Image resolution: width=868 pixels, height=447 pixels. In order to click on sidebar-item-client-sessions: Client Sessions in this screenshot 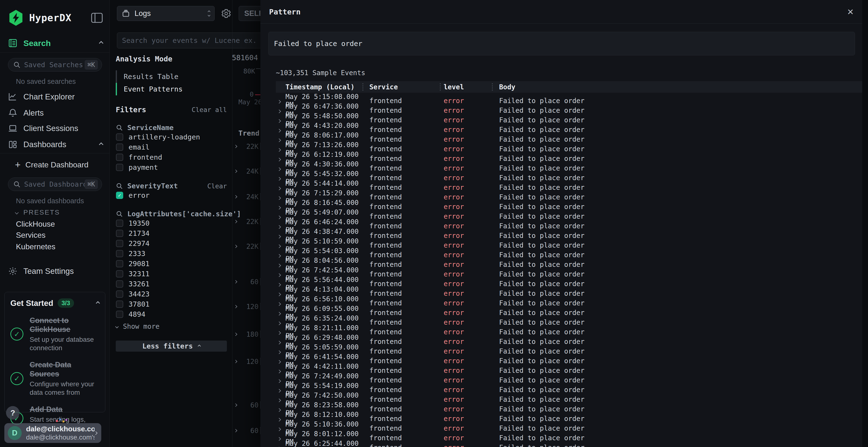, I will do `click(55, 129)`.